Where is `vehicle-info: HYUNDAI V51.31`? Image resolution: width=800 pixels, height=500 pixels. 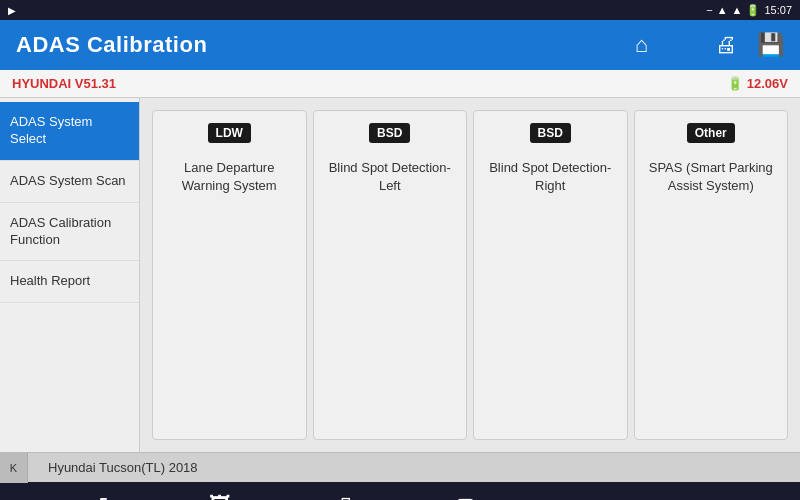
vehicle-info: HYUNDAI V51.31 is located at coordinates (64, 84).